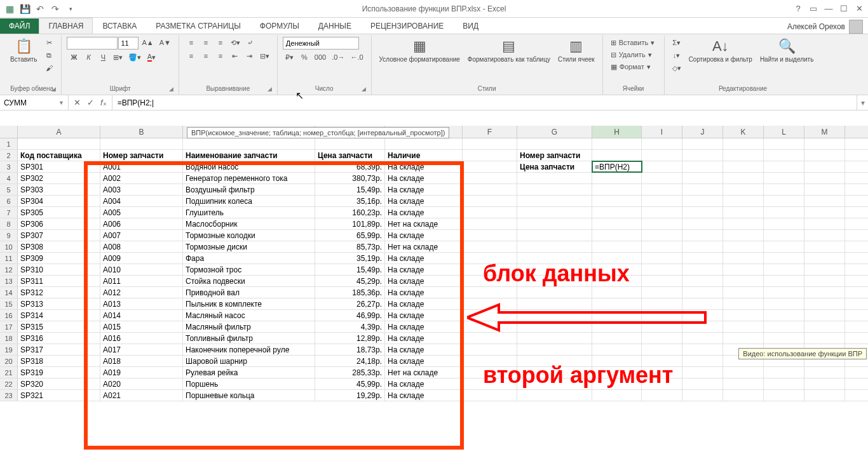 The image size is (868, 461). What do you see at coordinates (290, 57) in the screenshot?
I see `currency-icon: ₽▾` at bounding box center [290, 57].